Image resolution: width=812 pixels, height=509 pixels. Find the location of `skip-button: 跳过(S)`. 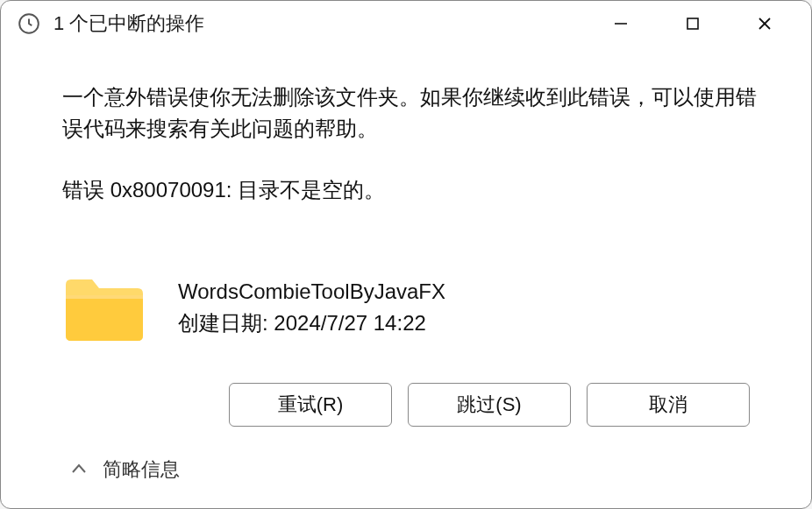

skip-button: 跳过(S) is located at coordinates (489, 405).